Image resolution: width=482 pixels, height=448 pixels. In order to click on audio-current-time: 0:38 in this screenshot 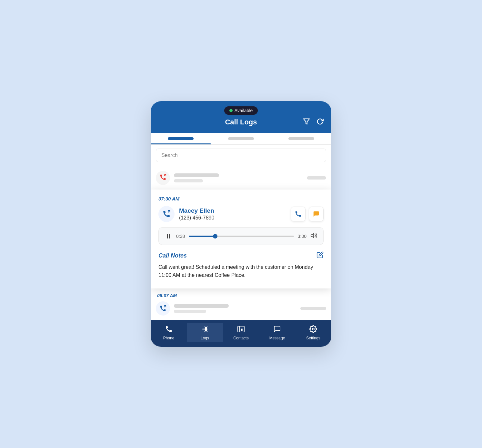, I will do `click(181, 236)`.